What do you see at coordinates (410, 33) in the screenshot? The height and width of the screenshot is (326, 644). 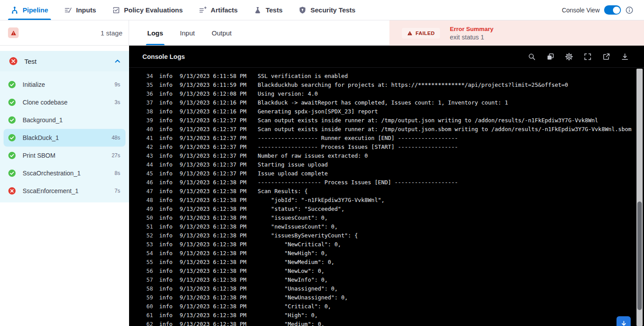 I see `warning-triangle-icon` at bounding box center [410, 33].